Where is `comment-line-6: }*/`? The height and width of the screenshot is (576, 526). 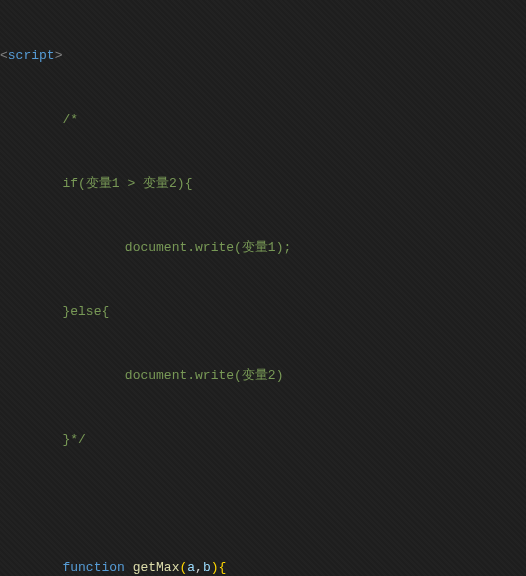 comment-line-6: }*/ is located at coordinates (263, 440).